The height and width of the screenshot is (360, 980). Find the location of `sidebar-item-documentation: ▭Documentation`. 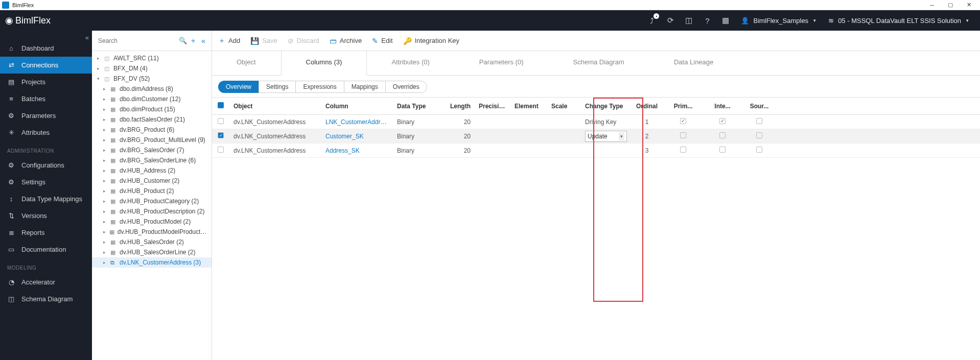

sidebar-item-documentation: ▭Documentation is located at coordinates (46, 249).